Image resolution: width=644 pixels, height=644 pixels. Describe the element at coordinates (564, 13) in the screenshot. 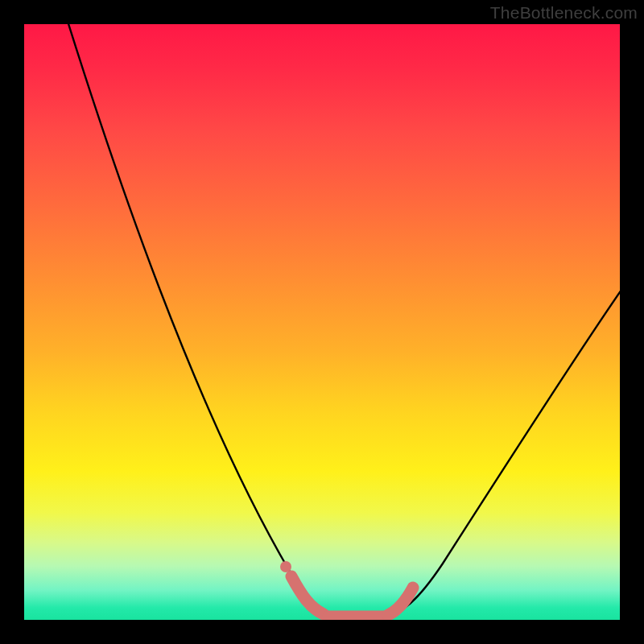

I see `watermark-text: TheBottleneck.com` at that location.